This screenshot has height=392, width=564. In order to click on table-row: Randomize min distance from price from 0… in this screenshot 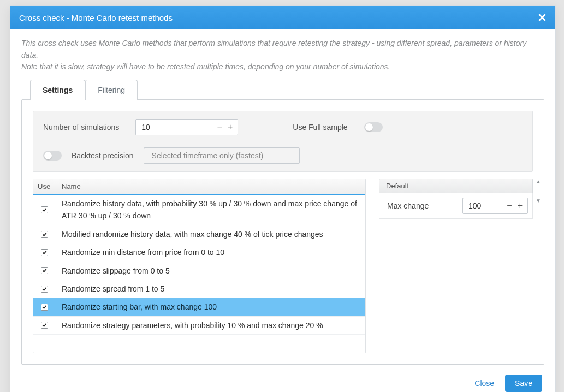, I will do `click(199, 252)`.